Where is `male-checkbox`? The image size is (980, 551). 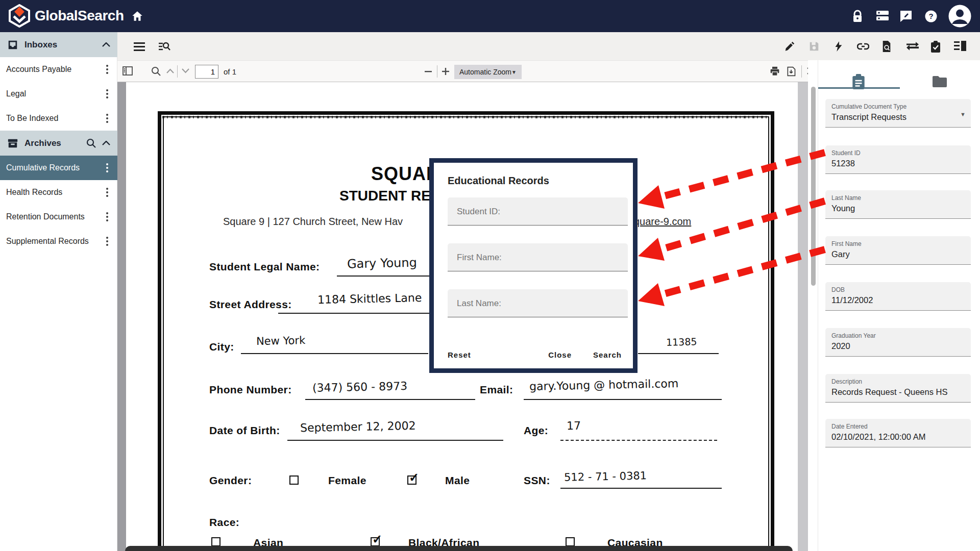 male-checkbox is located at coordinates (412, 480).